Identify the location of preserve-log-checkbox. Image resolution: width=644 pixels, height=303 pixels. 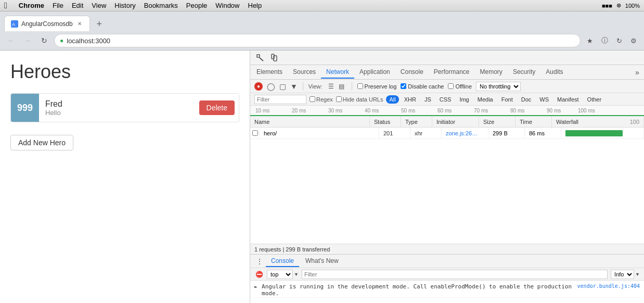
(360, 86).